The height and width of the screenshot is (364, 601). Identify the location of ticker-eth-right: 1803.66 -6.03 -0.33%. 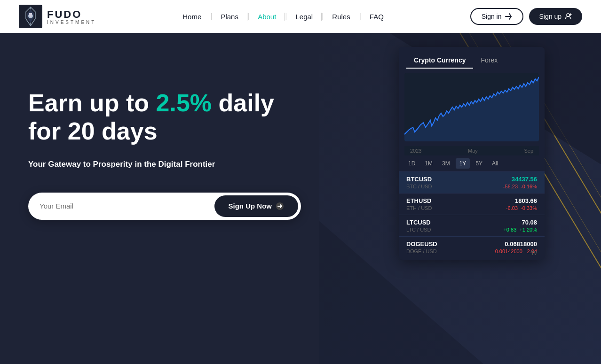
(522, 204).